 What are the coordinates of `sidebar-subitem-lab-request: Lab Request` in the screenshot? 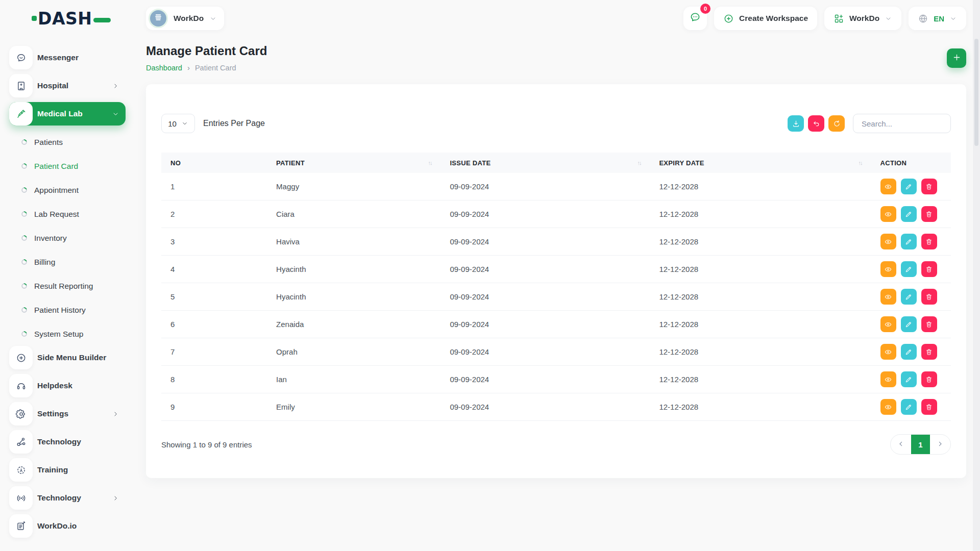 It's located at (67, 214).